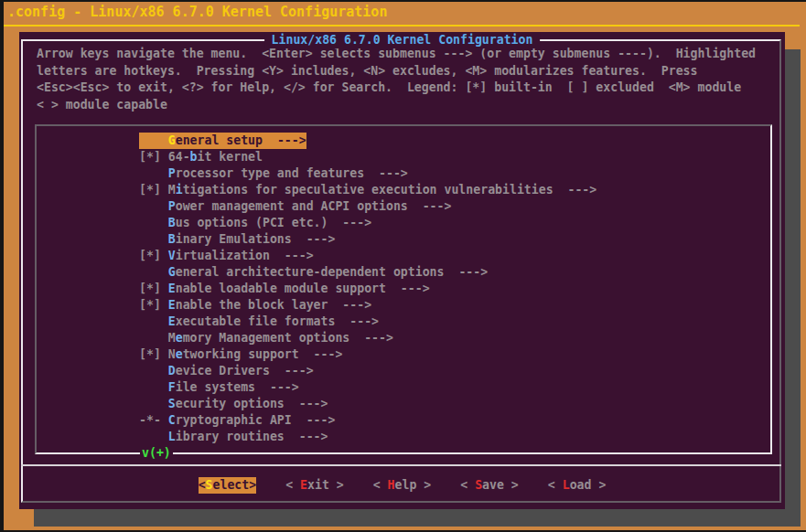 The image size is (806, 532). I want to click on menu-item-label-post: ibrary routines, so click(238, 437).